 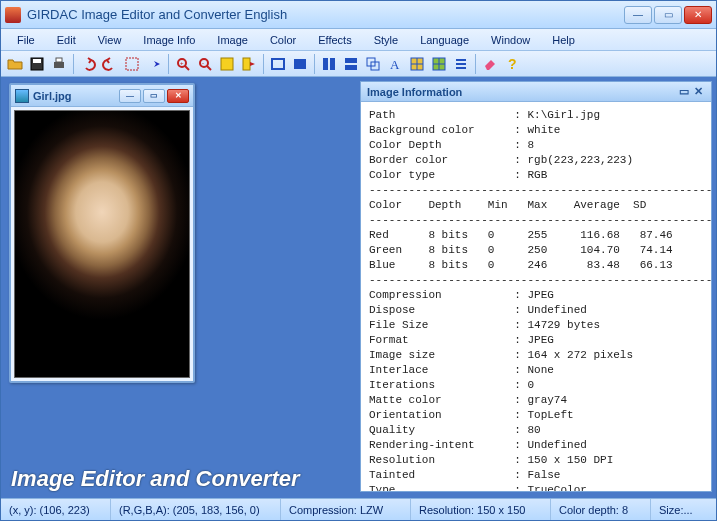 What do you see at coordinates (417, 64) in the screenshot?
I see `grid1-icon` at bounding box center [417, 64].